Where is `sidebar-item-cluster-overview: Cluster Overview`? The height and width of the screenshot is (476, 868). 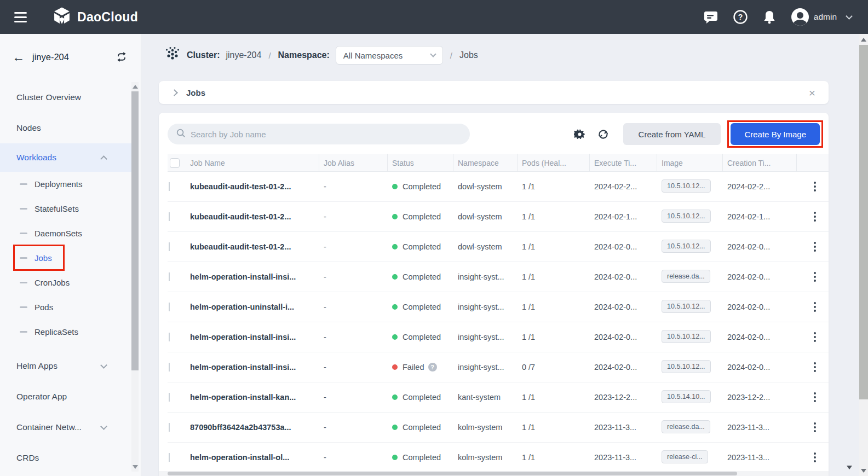
sidebar-item-cluster-overview: Cluster Overview is located at coordinates (66, 97).